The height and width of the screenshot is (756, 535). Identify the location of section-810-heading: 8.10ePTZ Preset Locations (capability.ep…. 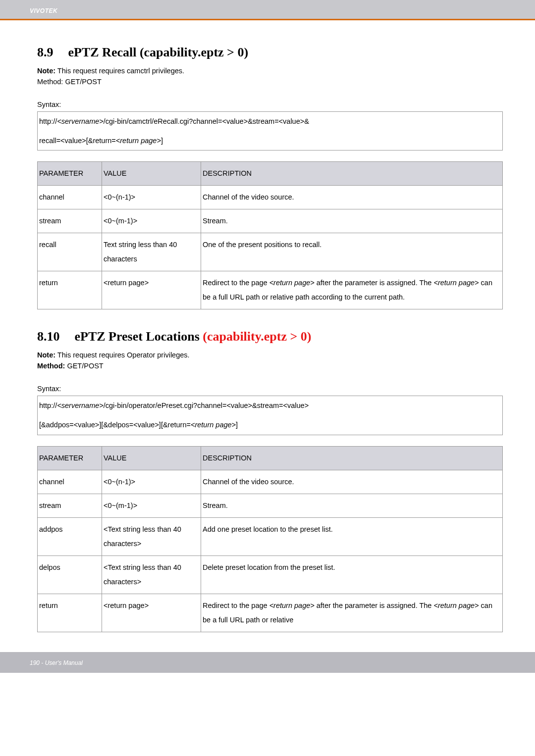
(270, 337).